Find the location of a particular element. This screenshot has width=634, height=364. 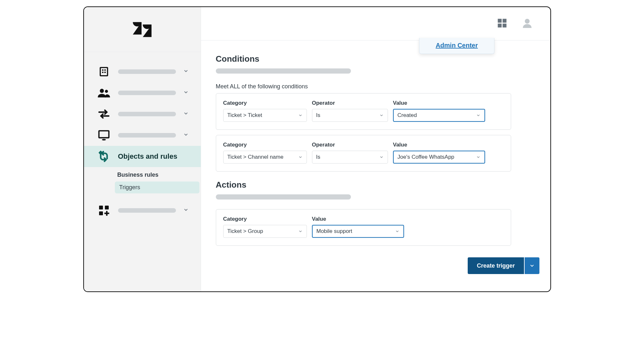

admin-center-link: Admin Center is located at coordinates (457, 45).